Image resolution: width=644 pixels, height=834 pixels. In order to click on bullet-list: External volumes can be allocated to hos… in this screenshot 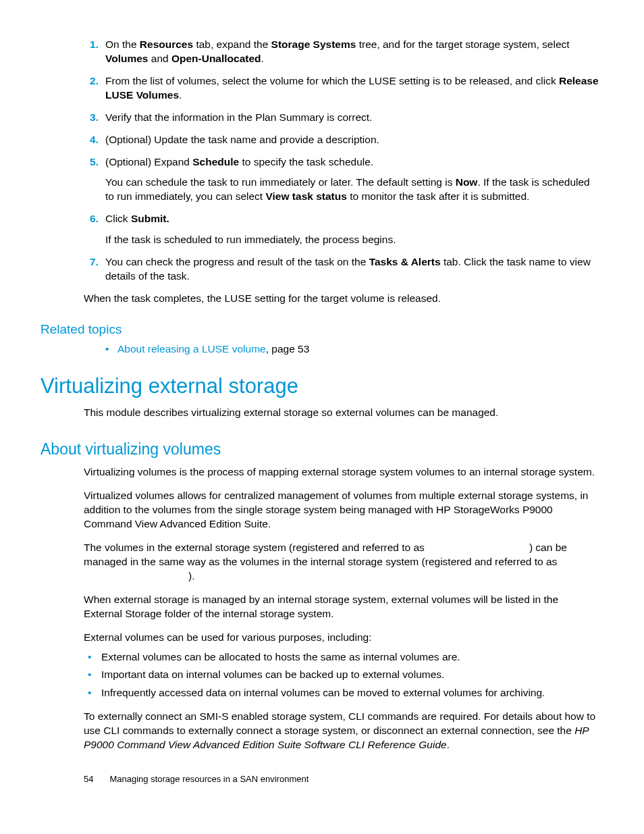, I will do `click(342, 675)`.